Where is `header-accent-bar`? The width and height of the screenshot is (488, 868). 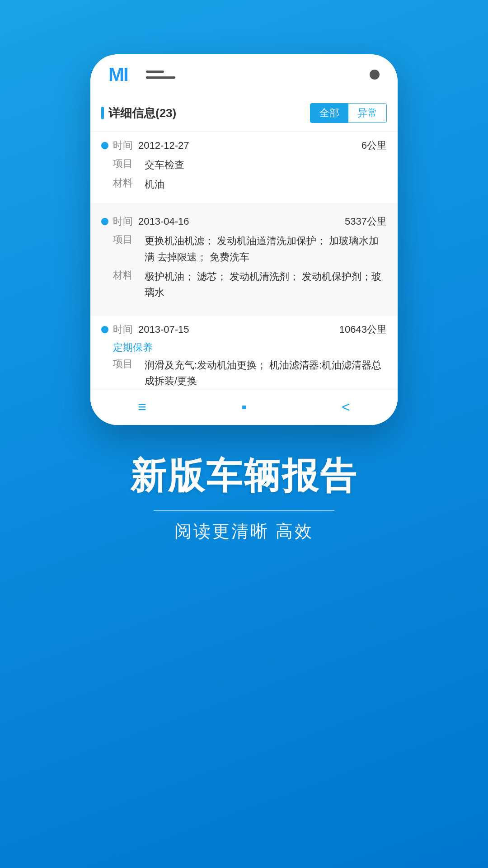
header-accent-bar is located at coordinates (103, 113).